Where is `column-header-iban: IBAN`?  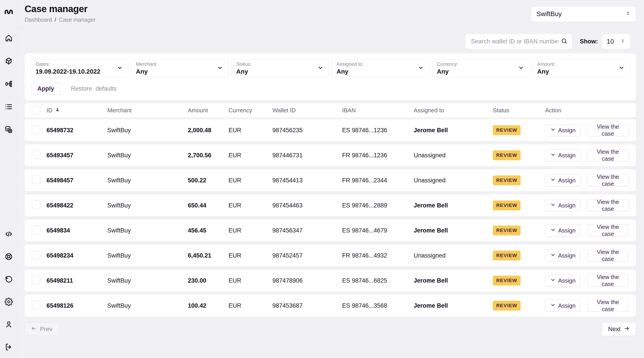 column-header-iban: IBAN is located at coordinates (378, 111).